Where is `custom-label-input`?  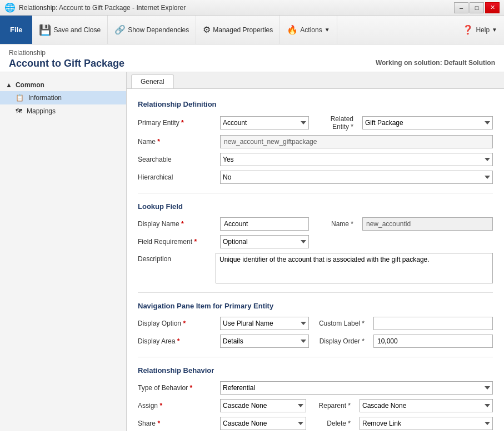
custom-label-input is located at coordinates (433, 323).